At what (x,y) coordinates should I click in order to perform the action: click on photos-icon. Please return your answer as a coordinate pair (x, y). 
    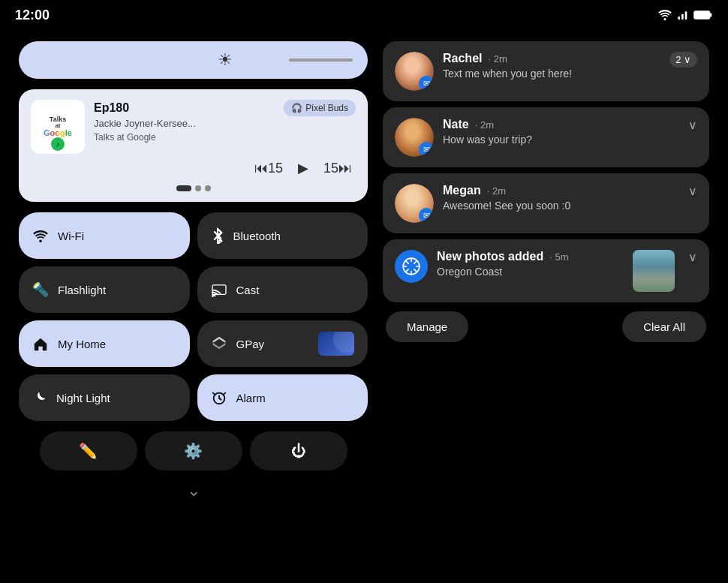
    Looking at the image, I should click on (411, 266).